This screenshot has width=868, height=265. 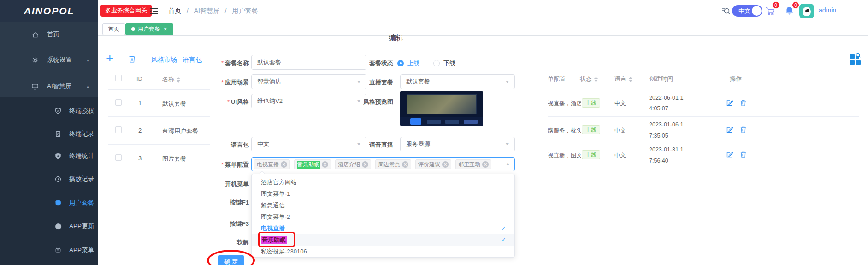 I want to click on chevron-down-icon: ▼, so click(x=507, y=144).